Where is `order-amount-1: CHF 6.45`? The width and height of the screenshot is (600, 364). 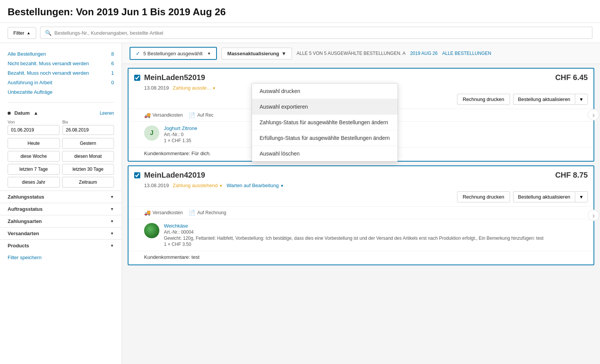
order-amount-1: CHF 6.45 is located at coordinates (571, 78).